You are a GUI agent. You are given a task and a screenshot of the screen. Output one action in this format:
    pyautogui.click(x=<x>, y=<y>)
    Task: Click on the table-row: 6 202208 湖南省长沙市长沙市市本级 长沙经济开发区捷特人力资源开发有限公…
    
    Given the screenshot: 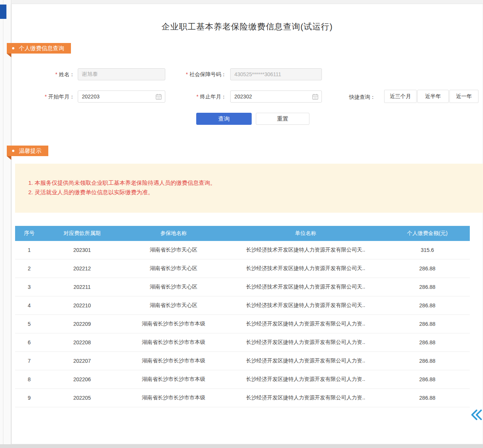 What is the action you would take?
    pyautogui.click(x=242, y=342)
    